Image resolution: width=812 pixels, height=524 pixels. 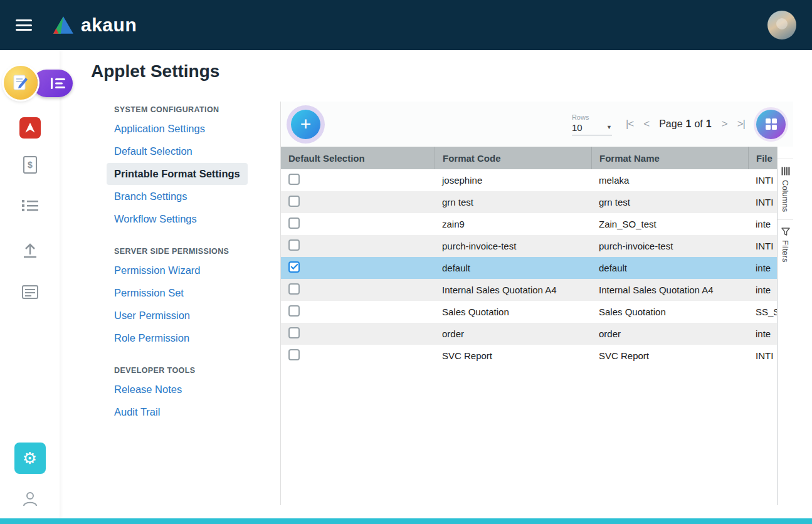 What do you see at coordinates (529, 290) in the screenshot?
I see `table-row: Internal Sales Quotation A4 Internal Sal…` at bounding box center [529, 290].